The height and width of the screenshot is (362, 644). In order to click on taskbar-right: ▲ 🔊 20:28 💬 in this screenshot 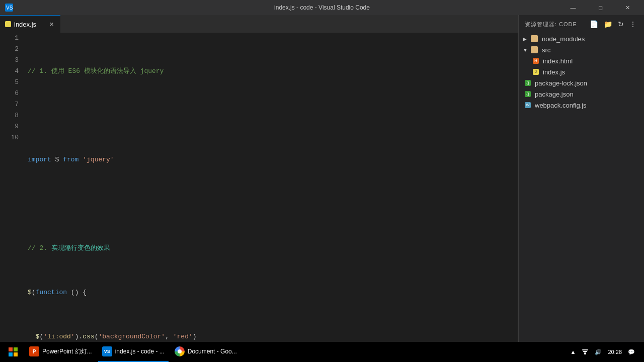, I will do `click(605, 352)`.